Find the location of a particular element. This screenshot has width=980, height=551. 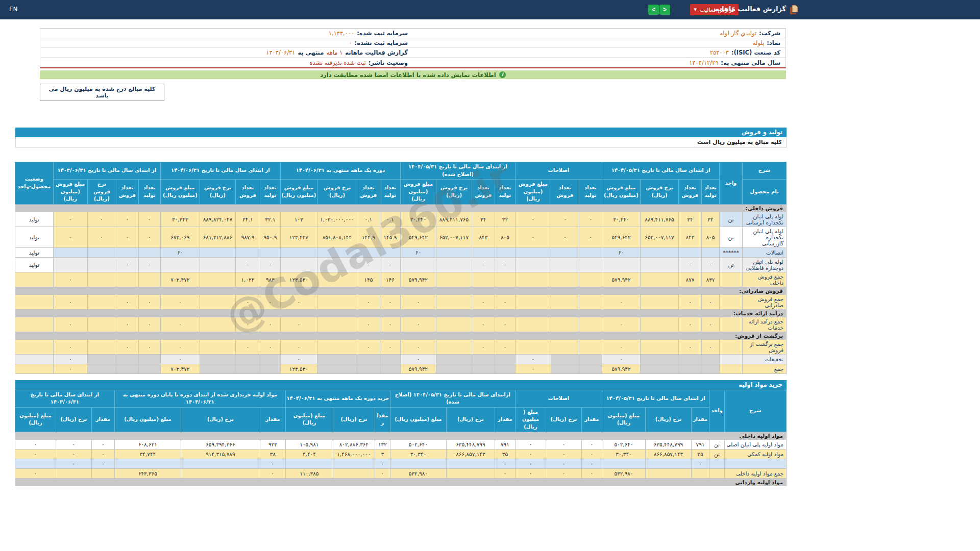

value-cell: ۸۶۶,۸۵۷,۱۴۳ is located at coordinates (471, 454).